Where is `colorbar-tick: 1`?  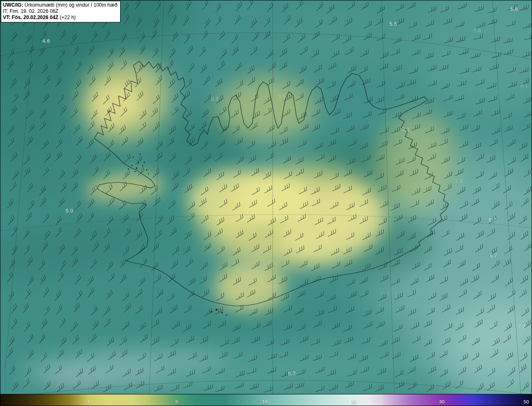
colorbar-tick: 1 is located at coordinates (89, 402).